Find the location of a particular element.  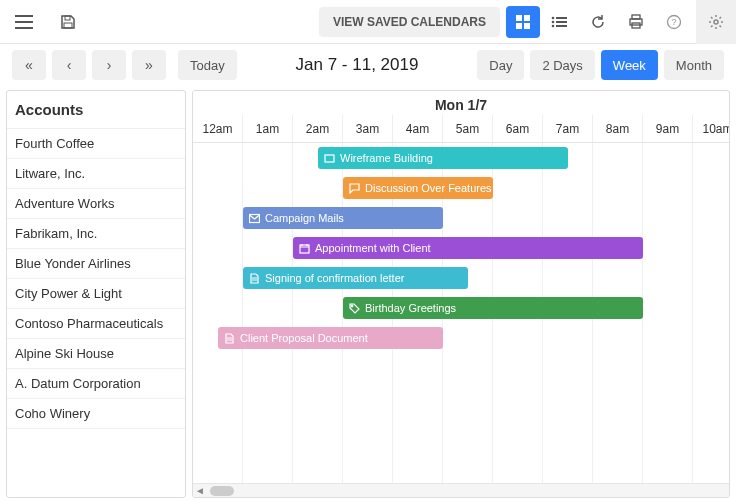

menu-icon is located at coordinates (24, 22).